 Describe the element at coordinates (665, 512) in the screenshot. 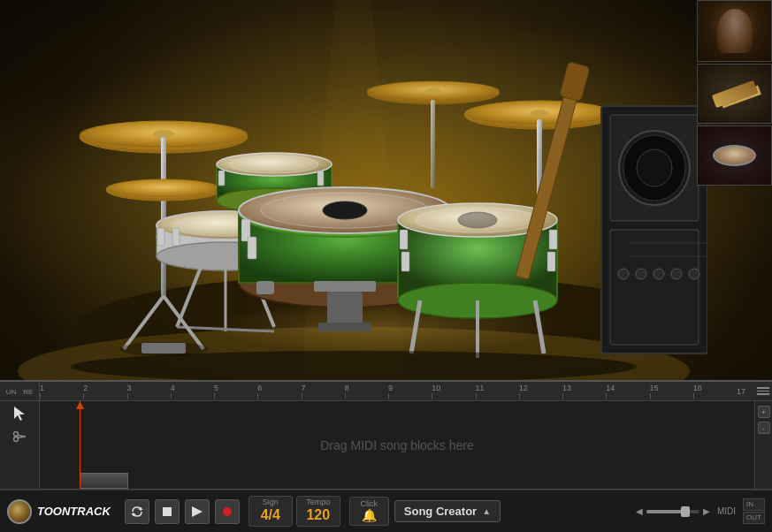

I see `volume-fill` at that location.